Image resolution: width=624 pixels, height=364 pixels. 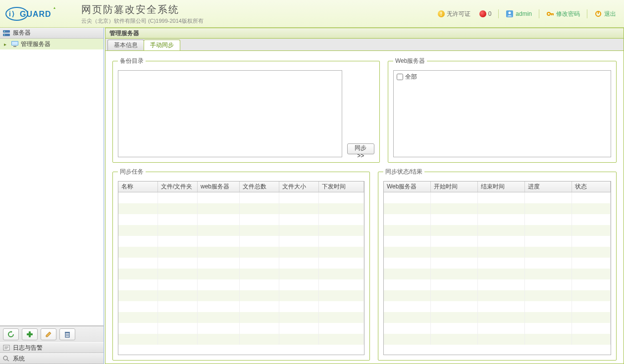 I want to click on sidebar-section-servers: 服务器, so click(x=52, y=33).